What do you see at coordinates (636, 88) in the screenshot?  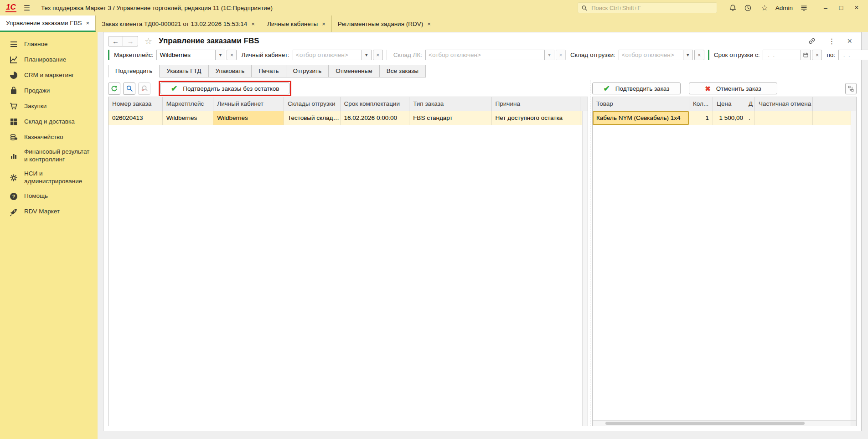 I see `confirm-order-button: ✔ Подтвердить заказ` at bounding box center [636, 88].